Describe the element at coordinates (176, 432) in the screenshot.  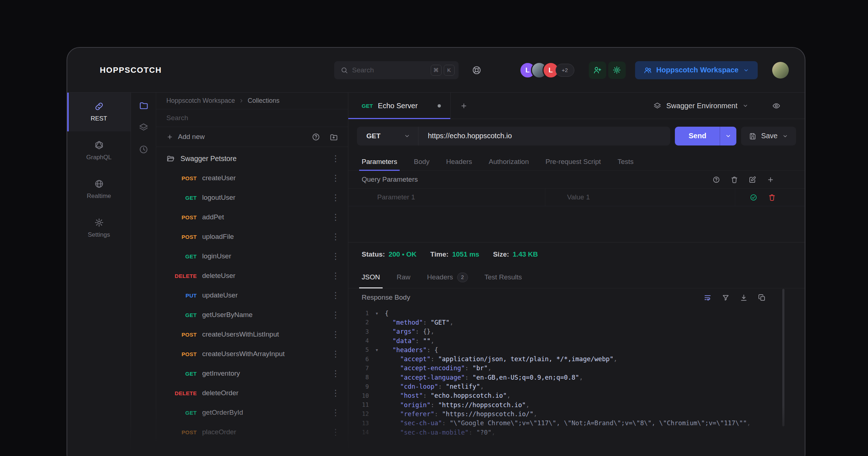
I see `request-method-badge: POST` at that location.